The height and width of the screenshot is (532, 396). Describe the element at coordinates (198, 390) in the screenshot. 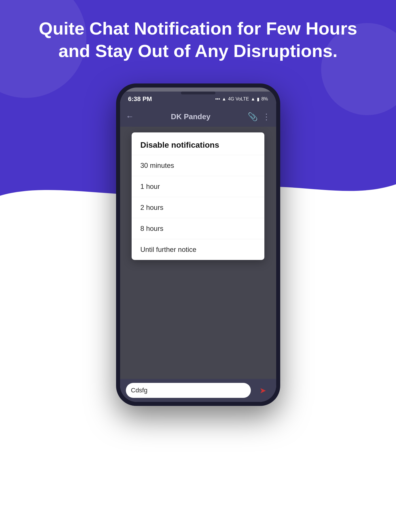

I see `input-bar: Cdsfg ➤` at that location.